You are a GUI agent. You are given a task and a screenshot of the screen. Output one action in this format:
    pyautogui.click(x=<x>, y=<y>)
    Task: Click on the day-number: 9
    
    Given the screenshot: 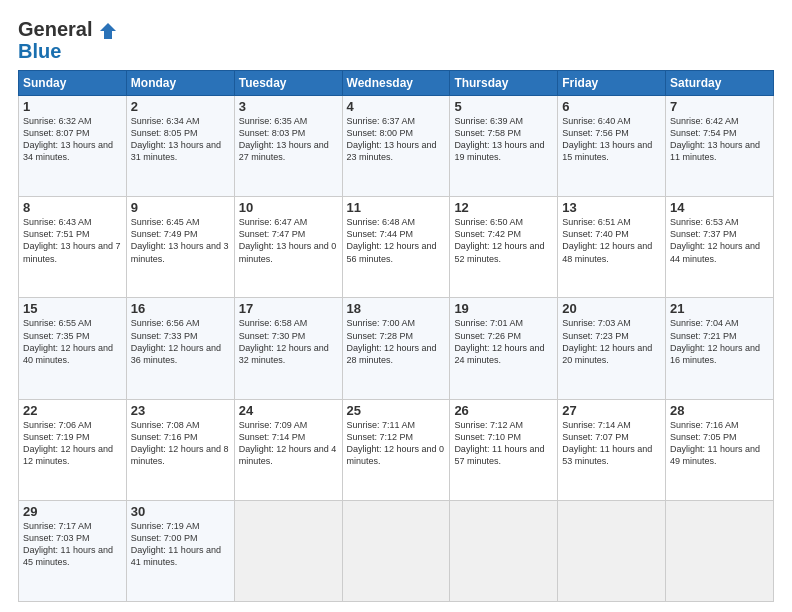 What is the action you would take?
    pyautogui.click(x=180, y=208)
    